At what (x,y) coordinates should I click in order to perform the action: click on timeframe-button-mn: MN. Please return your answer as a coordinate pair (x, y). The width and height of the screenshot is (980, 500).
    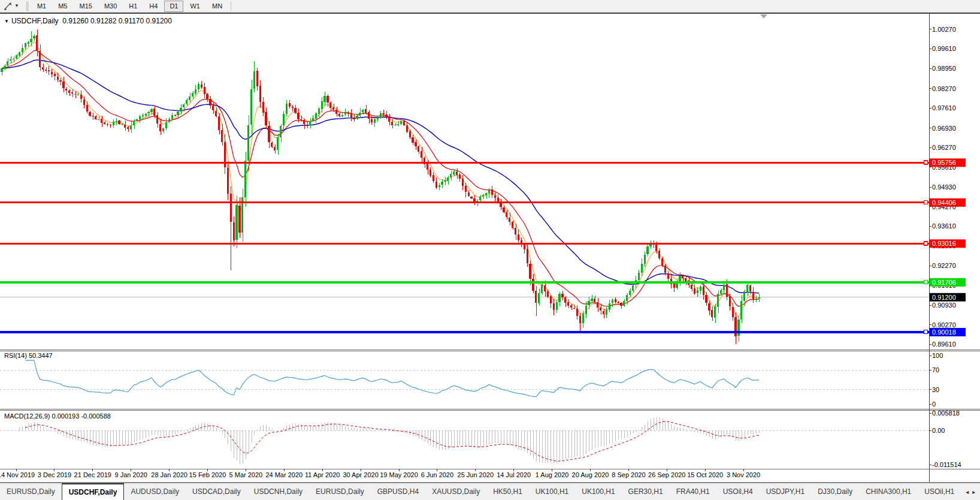
    Looking at the image, I should click on (217, 6).